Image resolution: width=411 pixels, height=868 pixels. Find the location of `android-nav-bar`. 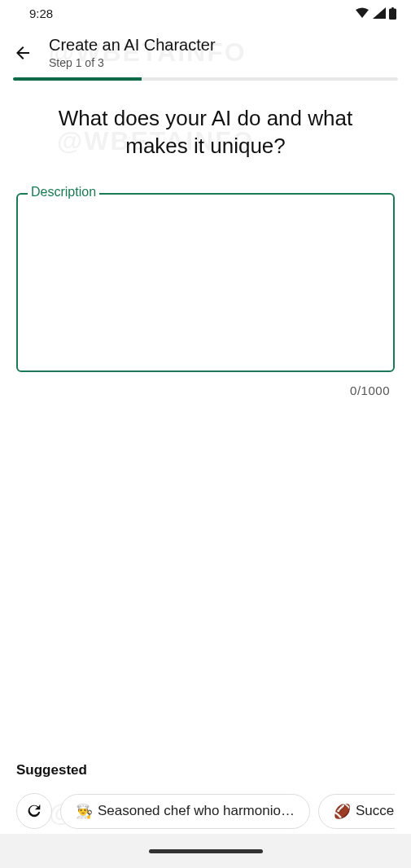

android-nav-bar is located at coordinates (205, 851).